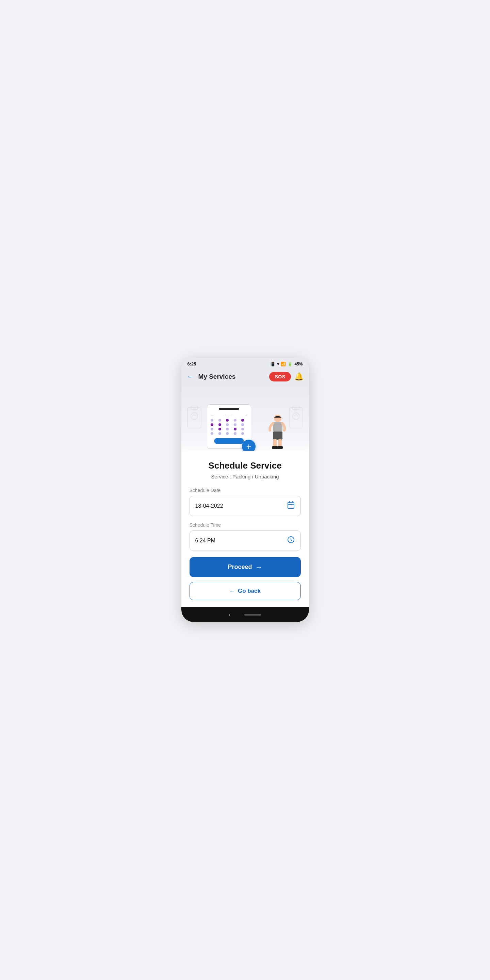  Describe the element at coordinates (194, 421) in the screenshot. I see `bg-icon-left` at that location.